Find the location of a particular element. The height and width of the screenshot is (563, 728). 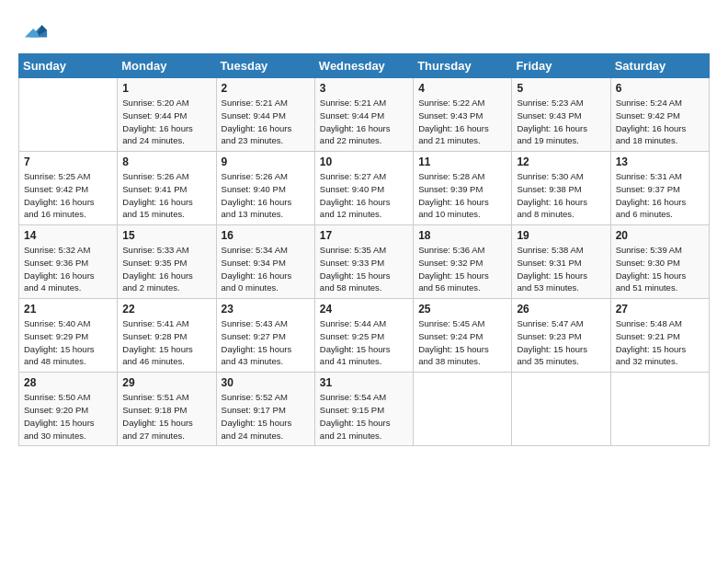

calendar-cell: 25Sunrise: 5:45 AM Sunset: 9:24 PM Dayli… is located at coordinates (463, 336).